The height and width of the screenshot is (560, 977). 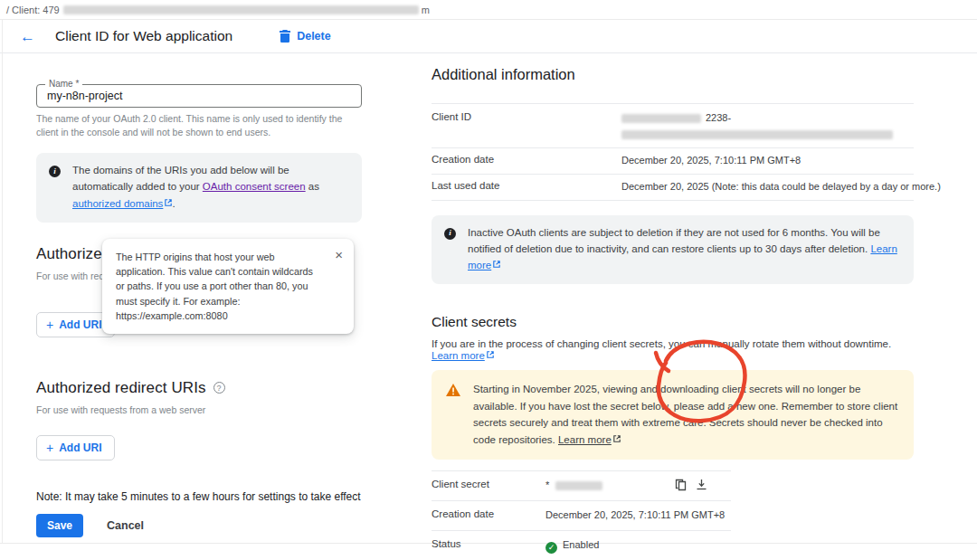 I want to click on redirect-uris-subtitle: For use with requests from a web server, so click(x=199, y=410).